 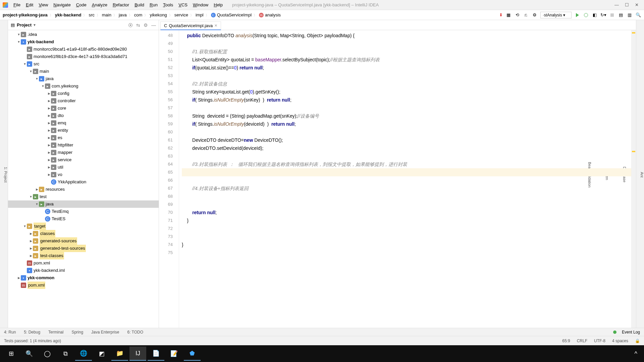 I want to click on breadcrumb-item: java, so click(x=123, y=15).